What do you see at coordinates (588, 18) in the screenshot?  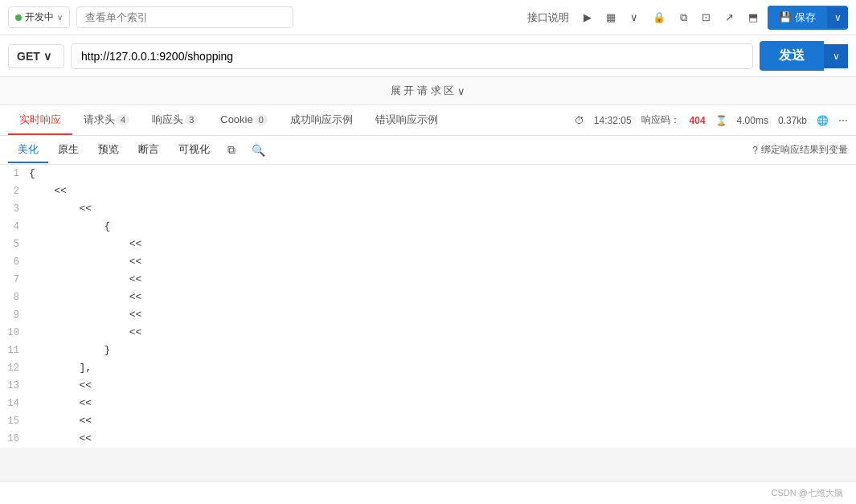 I see `run-icon-button: ▶` at bounding box center [588, 18].